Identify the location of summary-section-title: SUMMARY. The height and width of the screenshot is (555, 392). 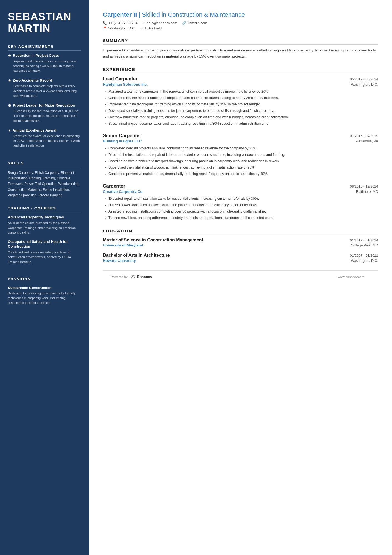
(240, 41).